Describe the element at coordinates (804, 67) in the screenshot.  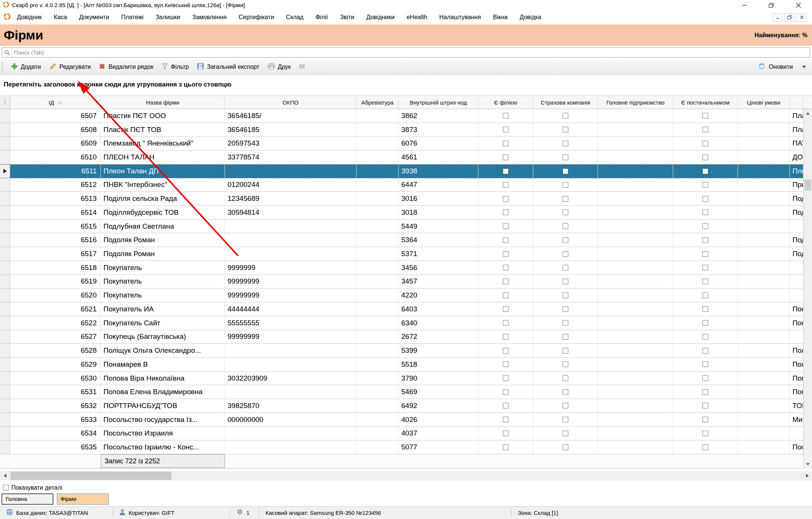
I see `refresh-dropdown-icon` at that location.